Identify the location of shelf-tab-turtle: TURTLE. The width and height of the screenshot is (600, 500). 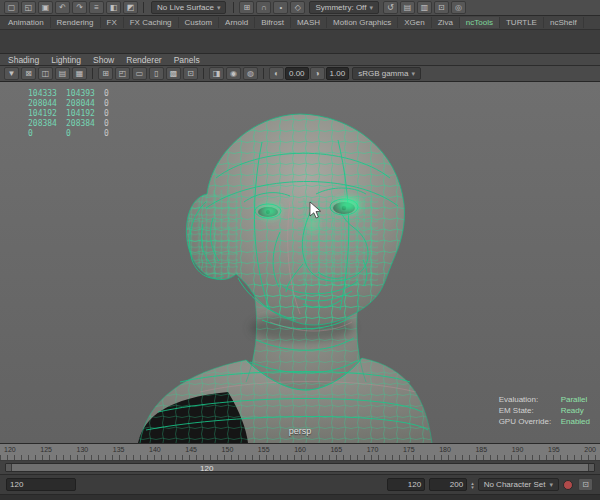
(522, 22).